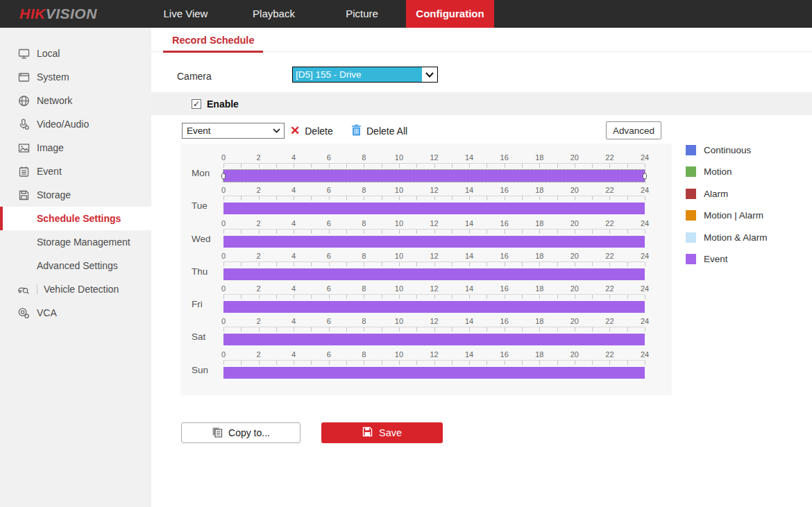 The width and height of the screenshot is (812, 507). I want to click on schedule-bar-sun-event, so click(434, 373).